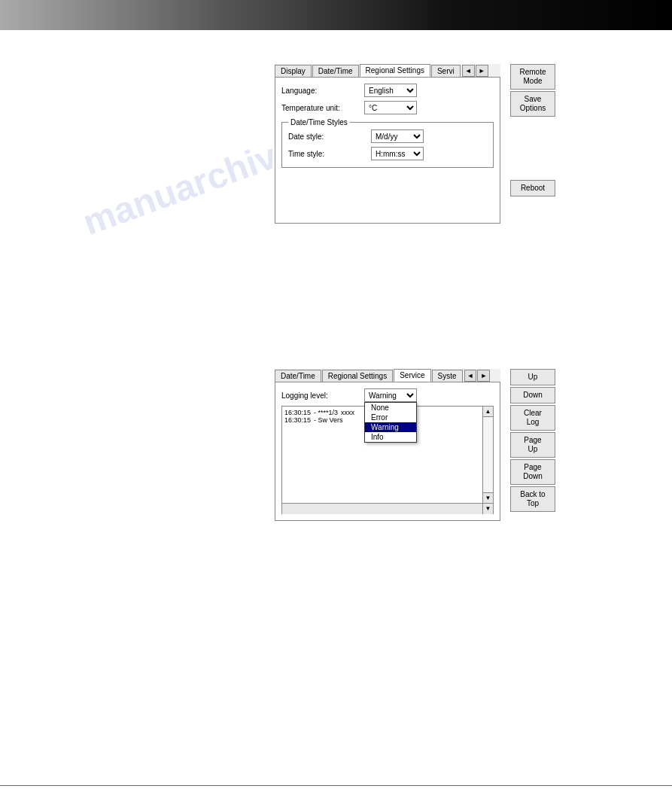 Image resolution: width=672 pixels, height=801 pixels. Describe the element at coordinates (447, 376) in the screenshot. I see `tab2-system: Syste` at that location.